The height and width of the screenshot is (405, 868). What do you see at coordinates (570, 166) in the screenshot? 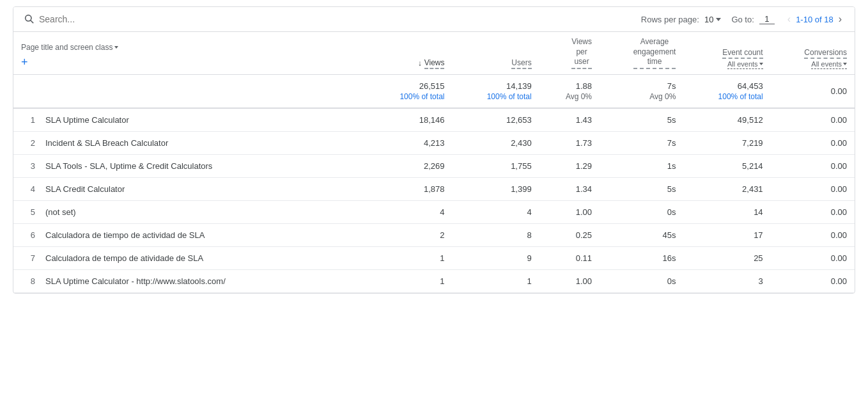
I see `row-views-per-user: 1.29` at bounding box center [570, 166].